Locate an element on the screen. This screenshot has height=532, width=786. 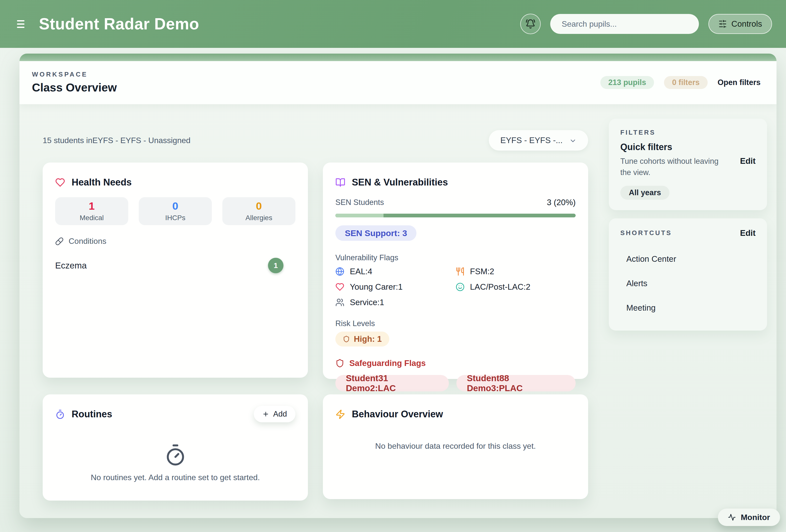
sen-students-value: 3 (20%) is located at coordinates (561, 202).